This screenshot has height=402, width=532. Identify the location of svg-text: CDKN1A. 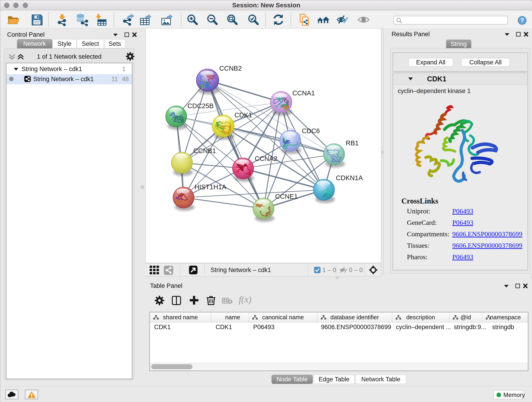
(349, 178).